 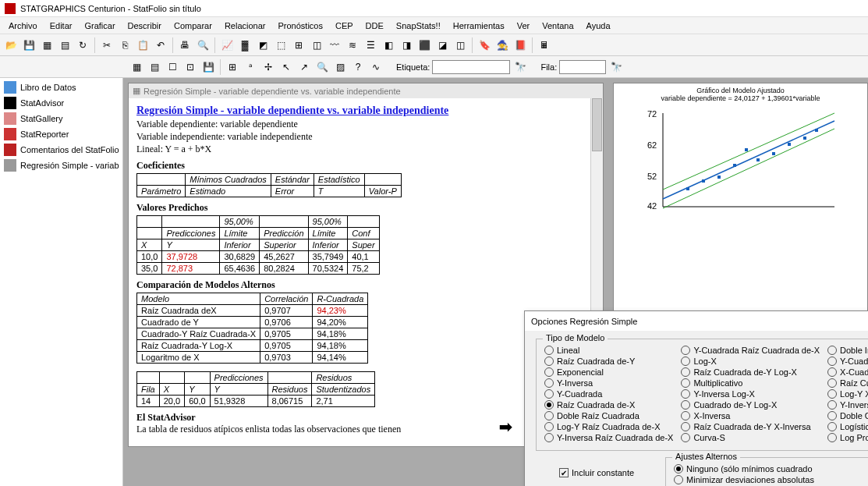 I want to click on sidebar-item-comentarios: Comentarios del StatFolio, so click(x=61, y=150).